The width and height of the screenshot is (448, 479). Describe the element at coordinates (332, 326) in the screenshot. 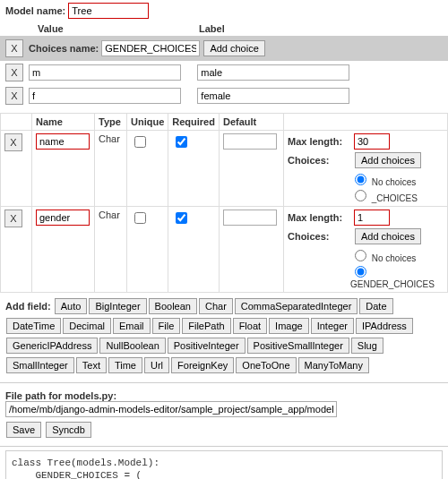

I see `fieldtype-integer-button: Integer` at that location.